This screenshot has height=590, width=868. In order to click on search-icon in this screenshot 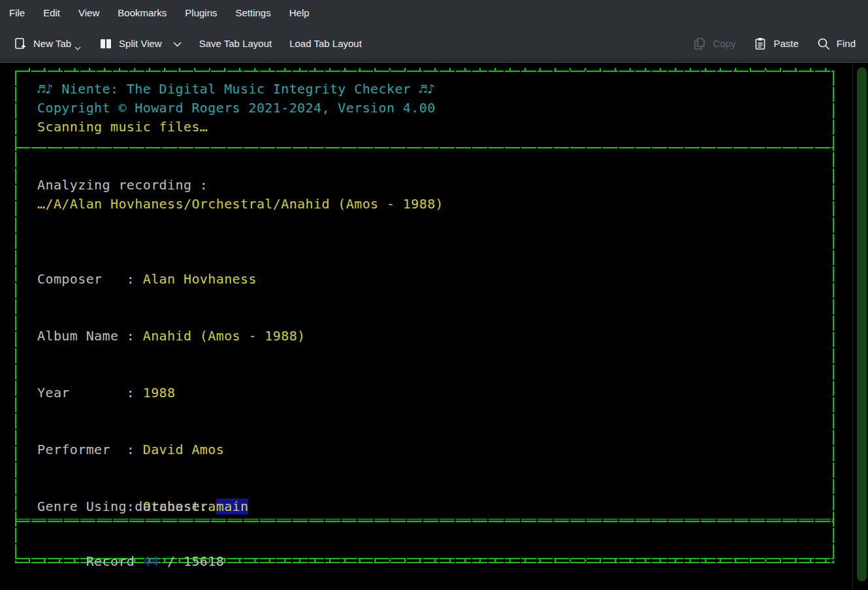, I will do `click(824, 44)`.